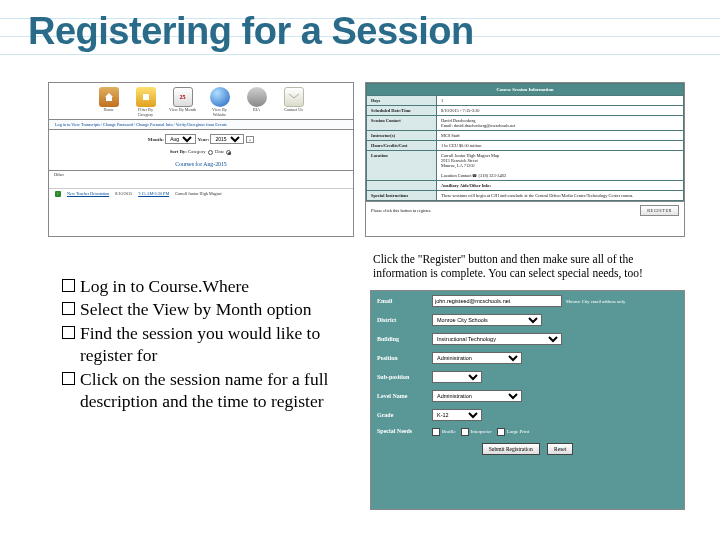 Image resolution: width=720 pixels, height=540 pixels. What do you see at coordinates (146, 102) in the screenshot?
I see `toolbar-filter: Filter By Category` at bounding box center [146, 102].